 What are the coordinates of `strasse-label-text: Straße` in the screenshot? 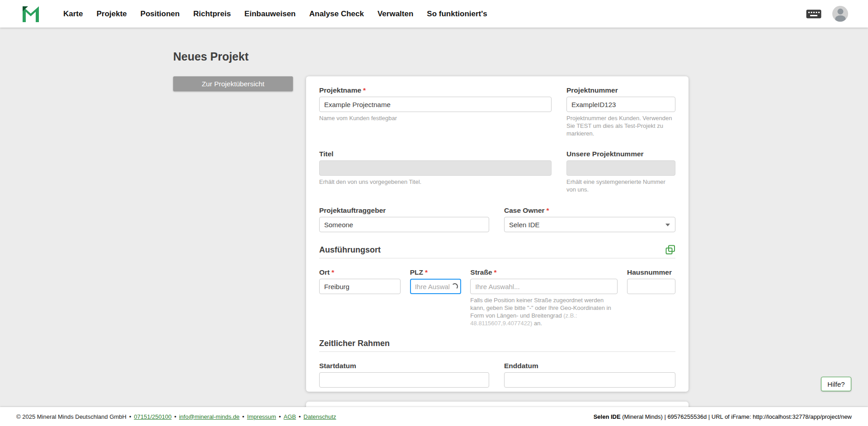 It's located at (481, 272).